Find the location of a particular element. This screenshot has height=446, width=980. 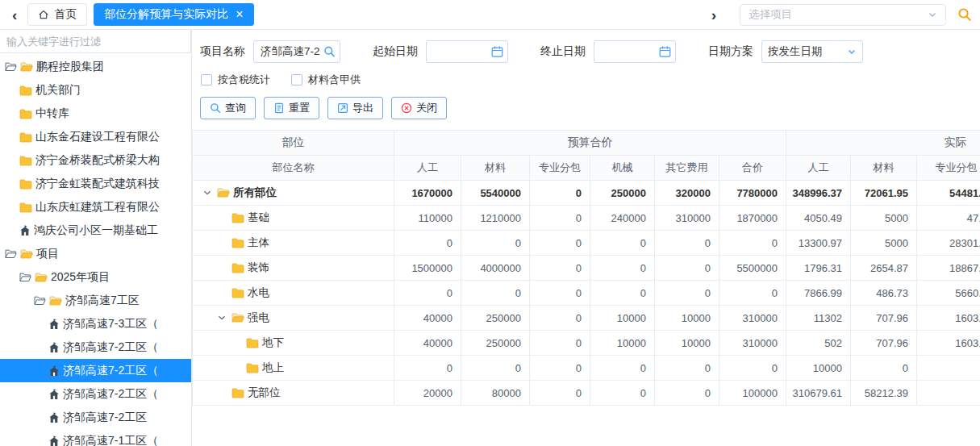

tree-item: 济邹高速7-1工区（ is located at coordinates (95, 437).